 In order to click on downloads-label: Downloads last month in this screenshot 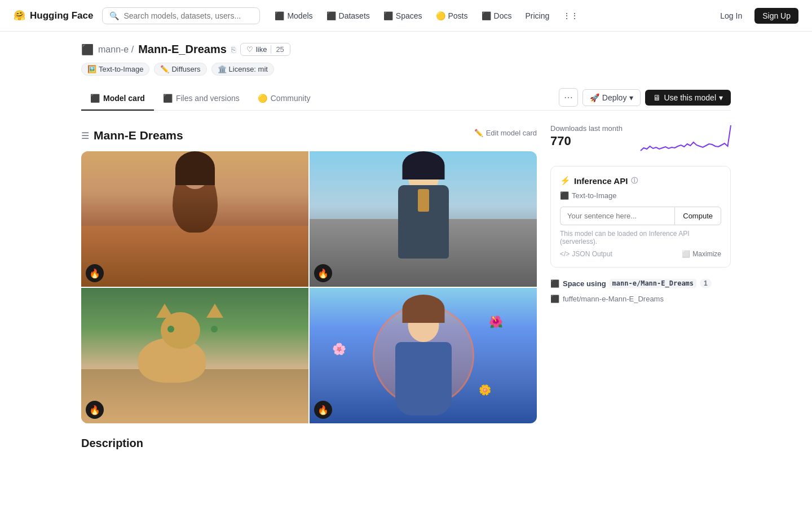, I will do `click(586, 129)`.